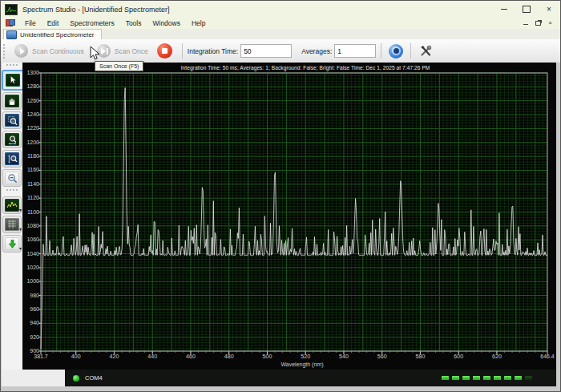 The width and height of the screenshot is (561, 392). Describe the element at coordinates (280, 10) in the screenshot. I see `title-bar: Spectrum Studio - [Unidentified Spectrom…` at that location.